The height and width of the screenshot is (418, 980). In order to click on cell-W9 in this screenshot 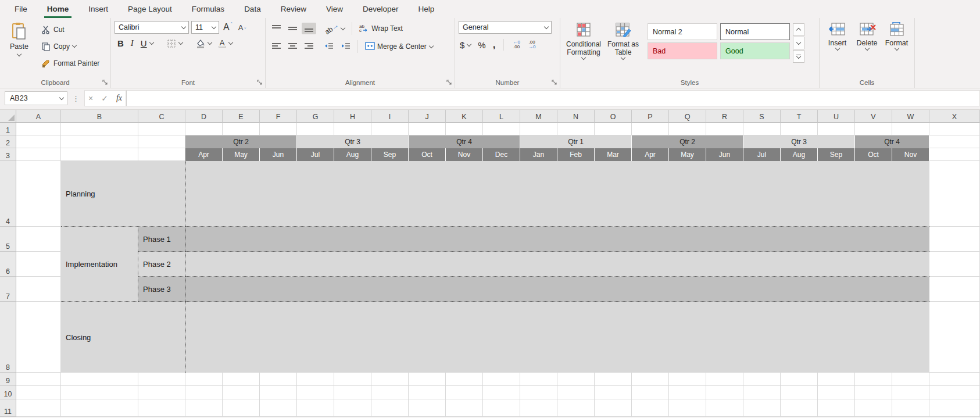, I will do `click(911, 379)`.